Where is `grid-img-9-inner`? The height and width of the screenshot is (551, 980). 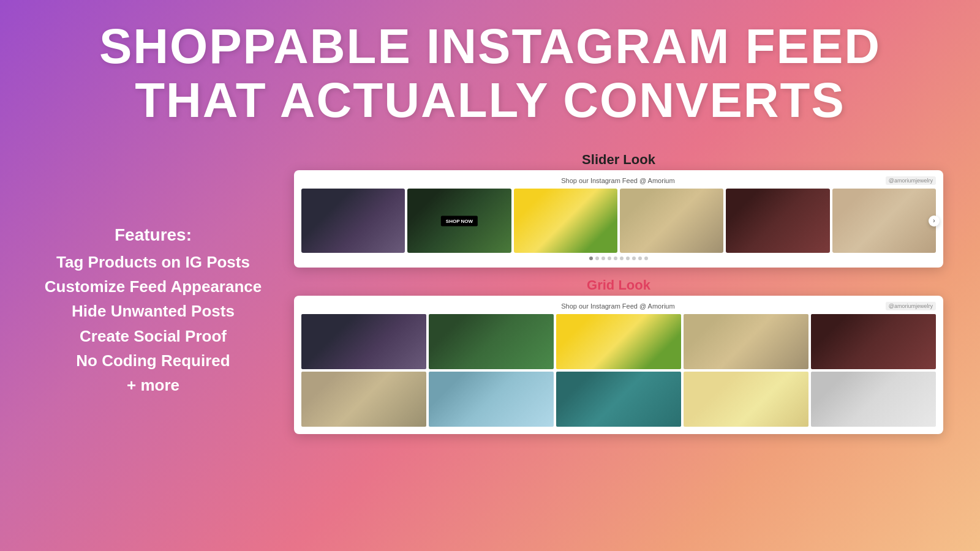 grid-img-9-inner is located at coordinates (746, 399).